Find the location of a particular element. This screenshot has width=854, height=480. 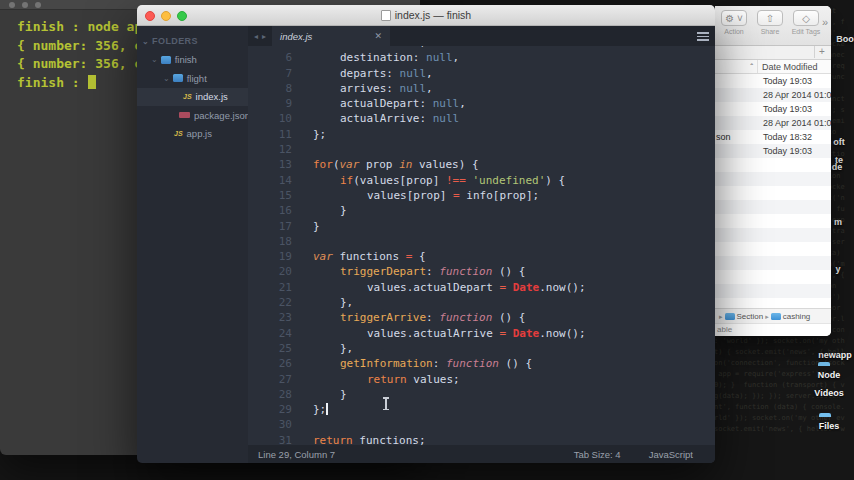

code-line-23: 23triggerArrive: function () { is located at coordinates (482, 318).